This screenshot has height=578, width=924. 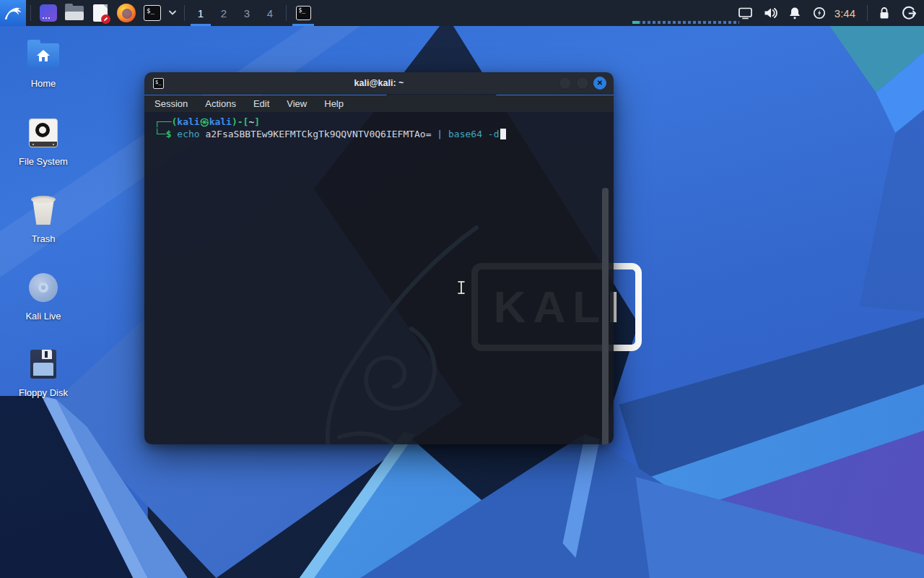 What do you see at coordinates (100, 13) in the screenshot?
I see `document-icon` at bounding box center [100, 13].